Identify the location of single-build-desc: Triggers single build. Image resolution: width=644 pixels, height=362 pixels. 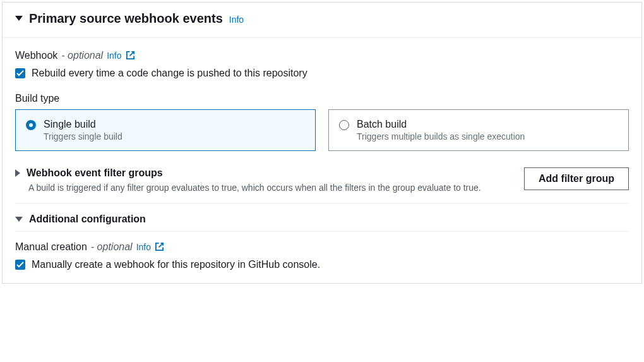
(83, 136).